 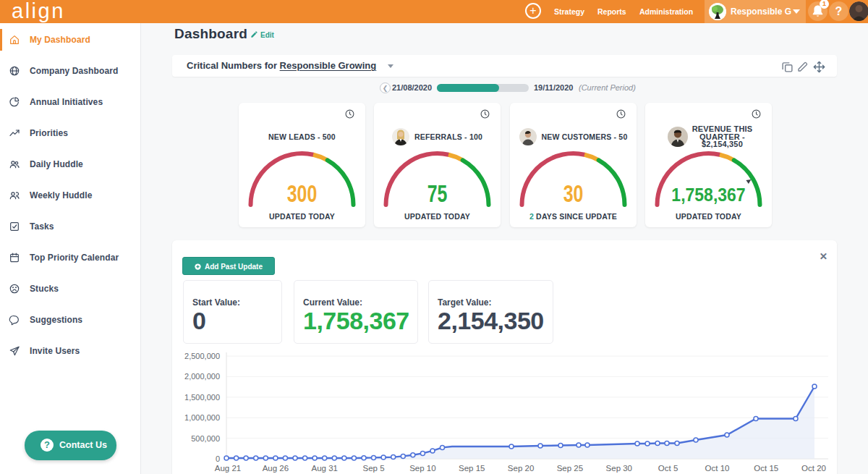 I want to click on svg-text: 1,000,000, so click(x=203, y=418).